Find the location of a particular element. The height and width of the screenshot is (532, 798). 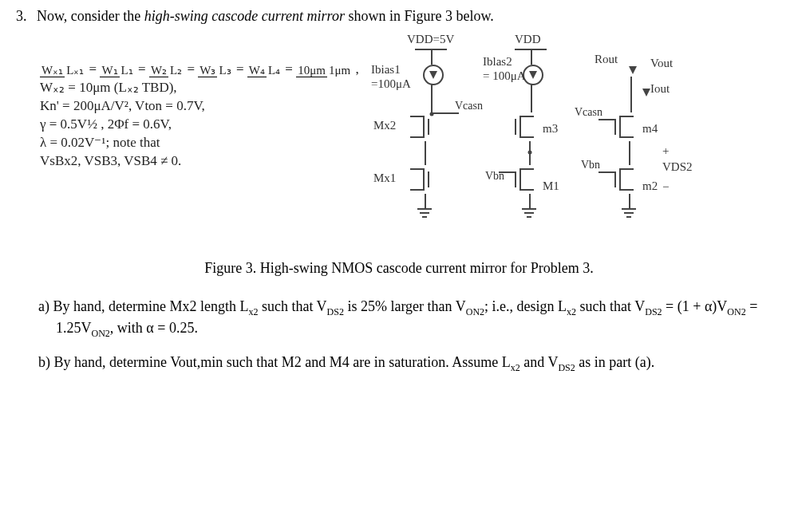

vds2-plus: + is located at coordinates (666, 152).